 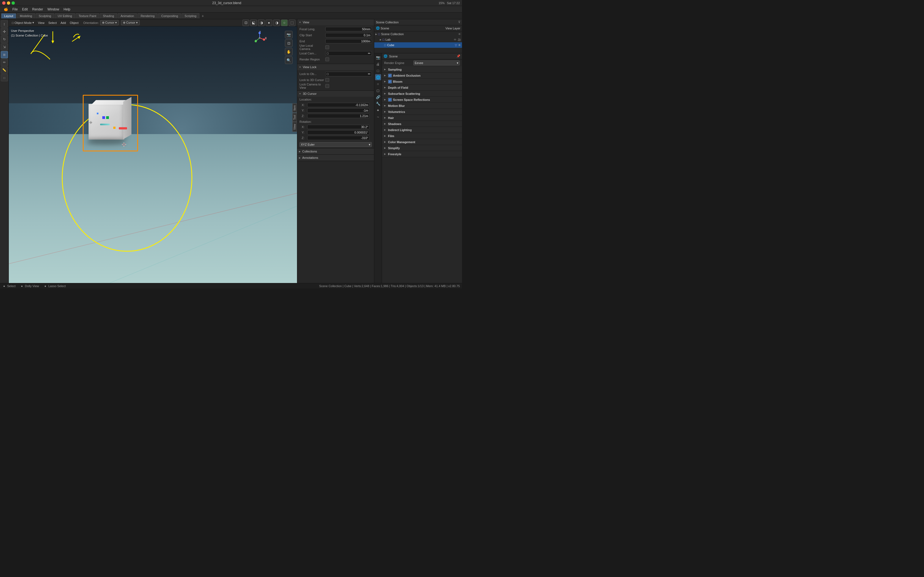 I want to click on view-nav-grab: ✋, so click(x=289, y=52).